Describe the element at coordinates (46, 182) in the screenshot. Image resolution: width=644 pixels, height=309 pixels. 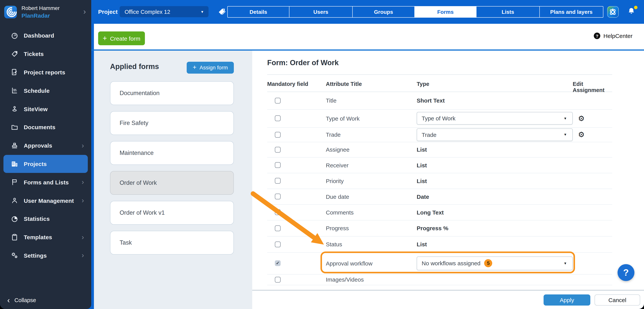
I see `sidebar-item-forms-and-lists: Forms and Lists ›` at that location.